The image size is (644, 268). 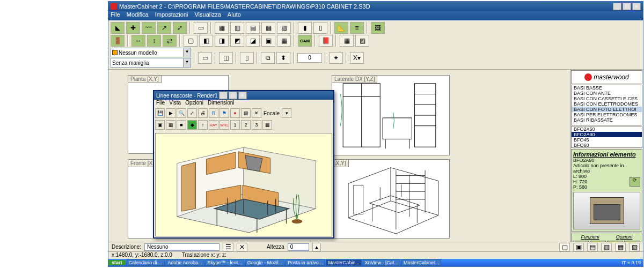 I want to click on tool-magic-icon: ✦, so click(x=336, y=58).